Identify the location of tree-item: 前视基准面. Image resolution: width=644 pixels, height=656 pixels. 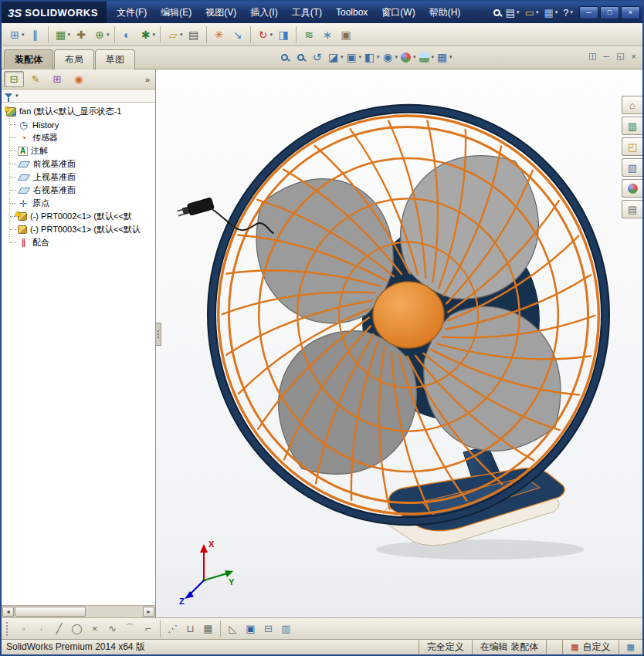
(80, 164).